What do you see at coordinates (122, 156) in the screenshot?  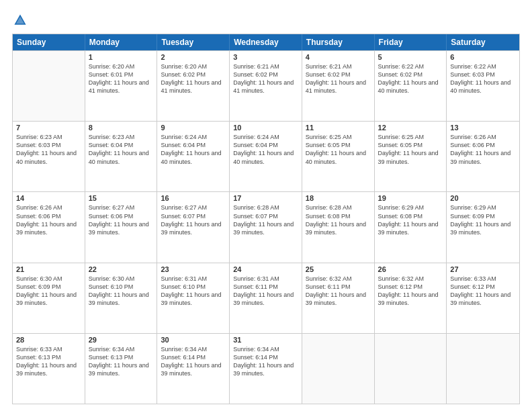 I see `calendar-cell: 8Sunrise: 6:23 AM Sunset: 6:04 PM Daylig…` at bounding box center [122, 156].